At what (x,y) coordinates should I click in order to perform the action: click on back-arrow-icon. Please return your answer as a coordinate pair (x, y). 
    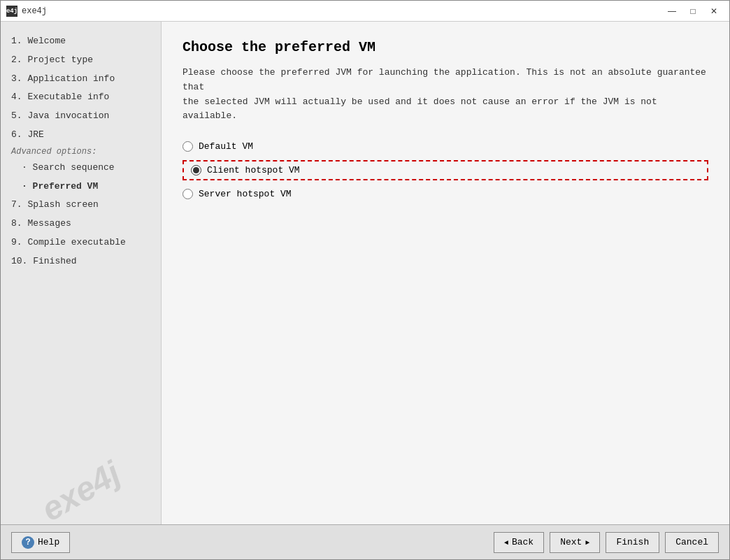
    Looking at the image, I should click on (506, 543).